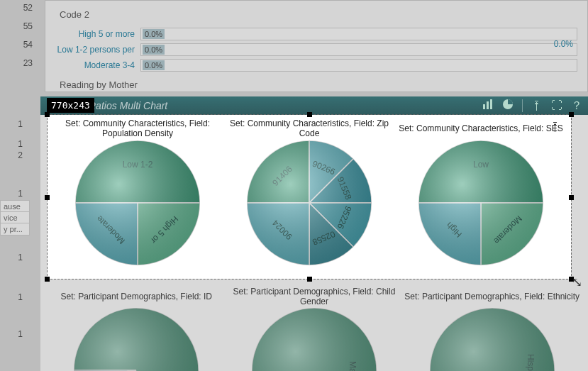 The height and width of the screenshot is (371, 588). I want to click on pie-caption: Set: Participant Demographics, Field: ID, so click(136, 297).